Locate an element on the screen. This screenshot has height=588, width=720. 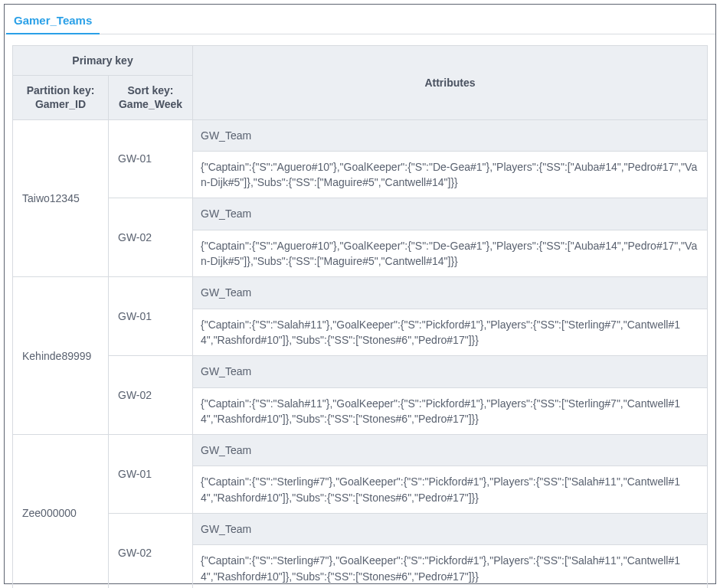
tab-bar: Gamer_Teams is located at coordinates (360, 20).